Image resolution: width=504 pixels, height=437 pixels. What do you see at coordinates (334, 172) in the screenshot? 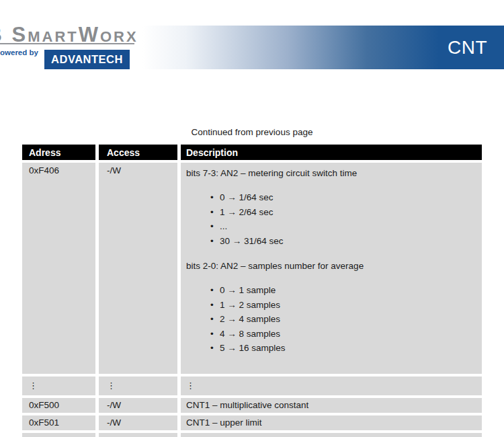
I see `description-intro: bits 7-3: AN2 – metering circuit switch …` at bounding box center [334, 172].